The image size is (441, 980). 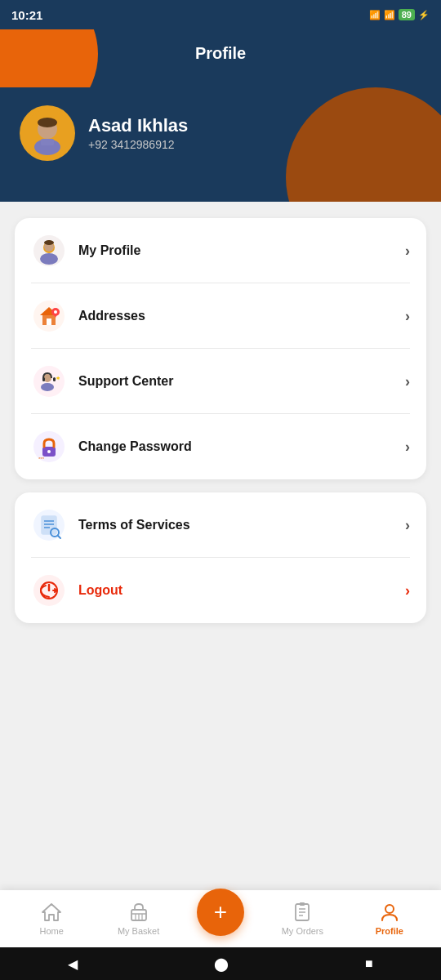 What do you see at coordinates (220, 447) in the screenshot?
I see `menu-item-change-password: *** Change Password ›` at bounding box center [220, 447].